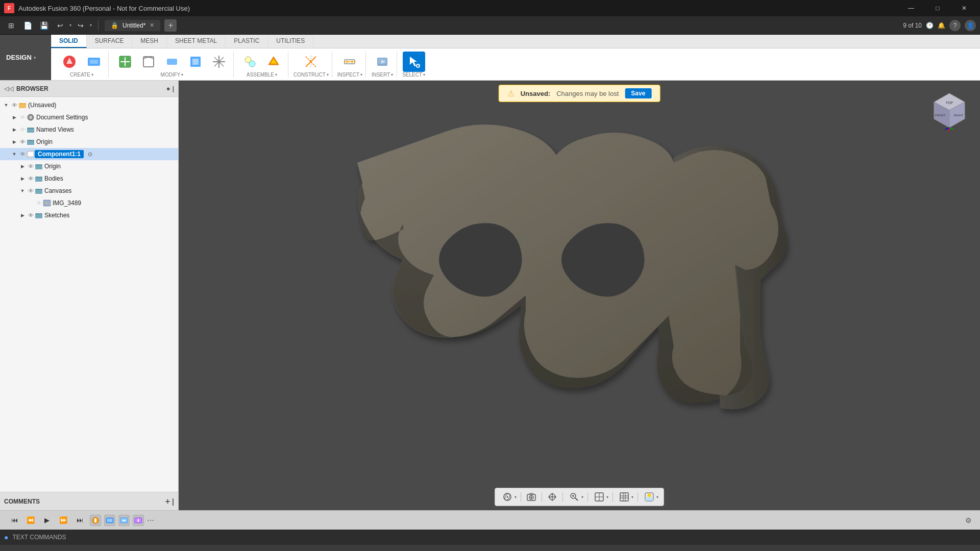  I want to click on design-button: DESIGN ▾, so click(26, 57).